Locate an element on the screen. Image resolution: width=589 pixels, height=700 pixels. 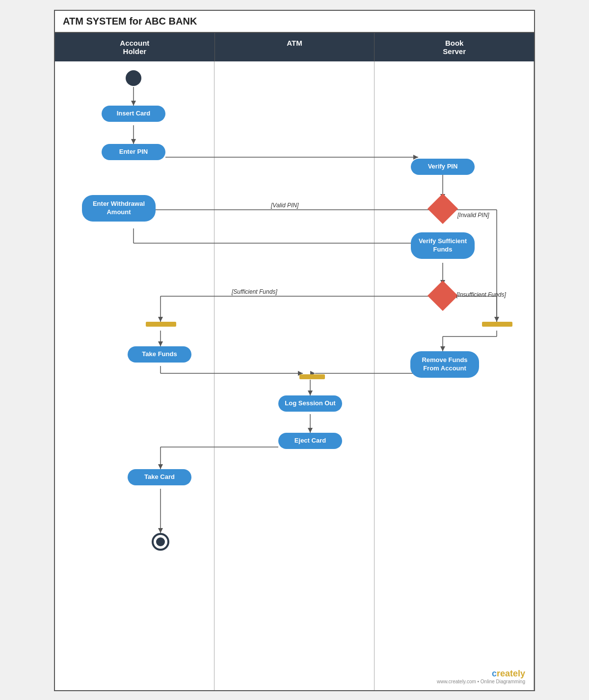
end-node-inner is located at coordinates (161, 542).